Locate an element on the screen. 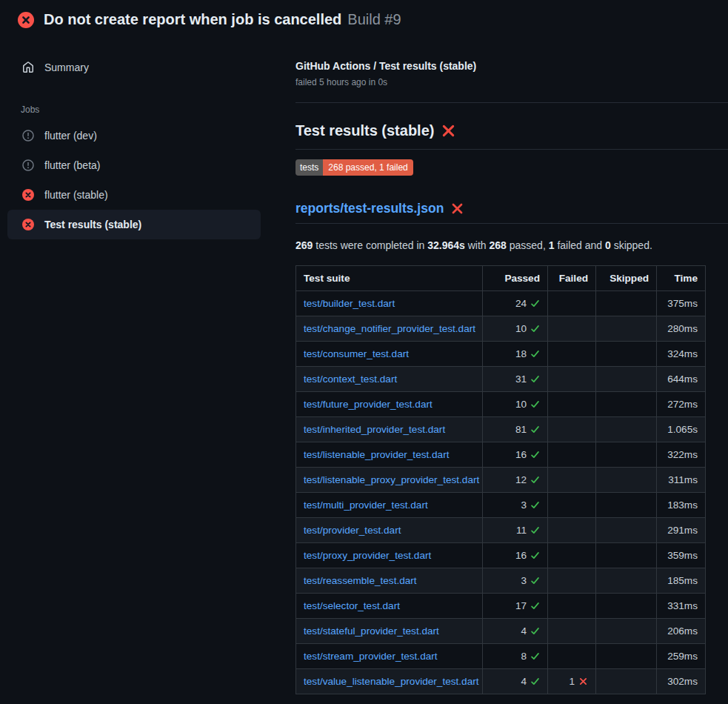 Image resolution: width=728 pixels, height=704 pixels. sidebar-job-item-1: flutter (beta) is located at coordinates (134, 165).